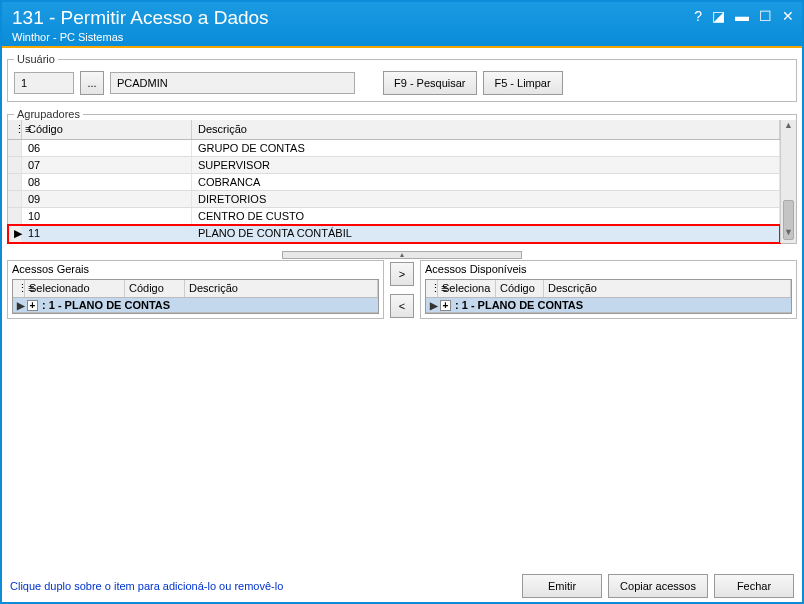 Image resolution: width=804 pixels, height=604 pixels. Describe the element at coordinates (282, 288) in the screenshot. I see `gerais-col-desc: Descrição` at that location.